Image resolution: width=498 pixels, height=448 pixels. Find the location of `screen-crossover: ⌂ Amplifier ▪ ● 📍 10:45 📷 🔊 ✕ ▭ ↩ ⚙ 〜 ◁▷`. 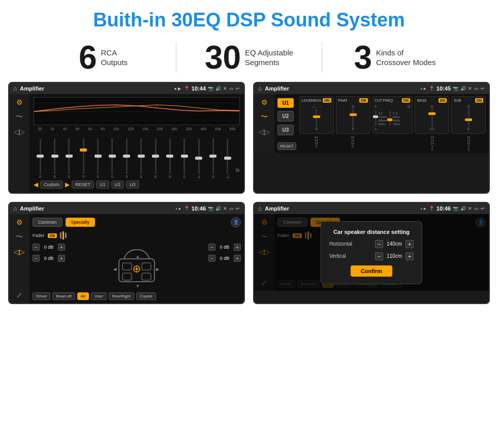

screen-crossover: ⌂ Amplifier ▪ ● 📍 10:45 📷 🔊 ✕ ▭ ↩ ⚙ 〜 ◁▷ is located at coordinates (371, 138).